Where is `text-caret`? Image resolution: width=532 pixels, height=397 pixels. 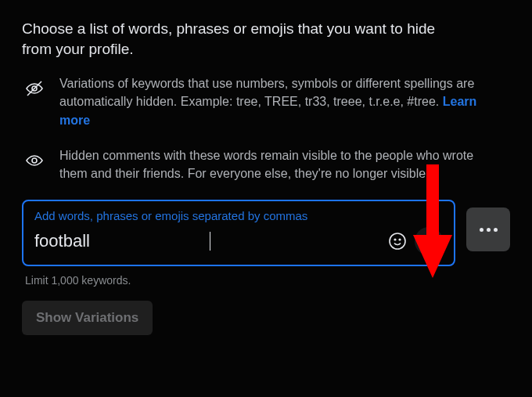
text-caret is located at coordinates (210, 241).